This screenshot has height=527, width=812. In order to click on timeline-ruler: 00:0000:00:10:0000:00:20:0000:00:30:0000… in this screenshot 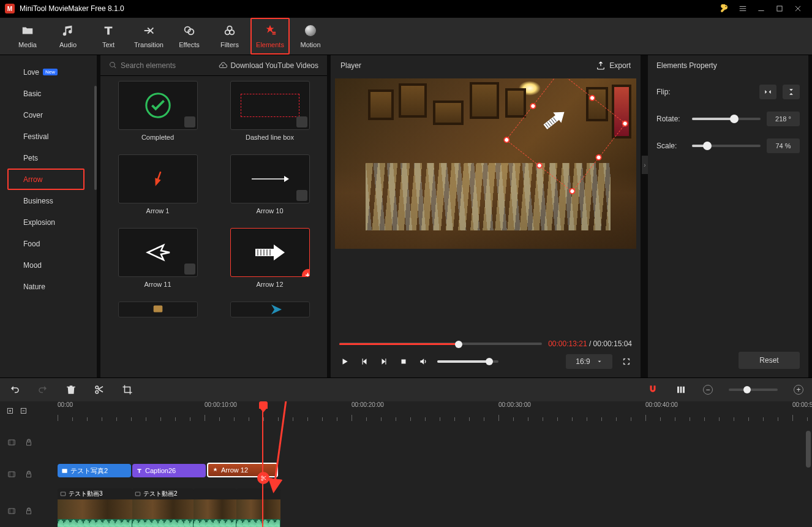, I will do `click(435, 412)`.